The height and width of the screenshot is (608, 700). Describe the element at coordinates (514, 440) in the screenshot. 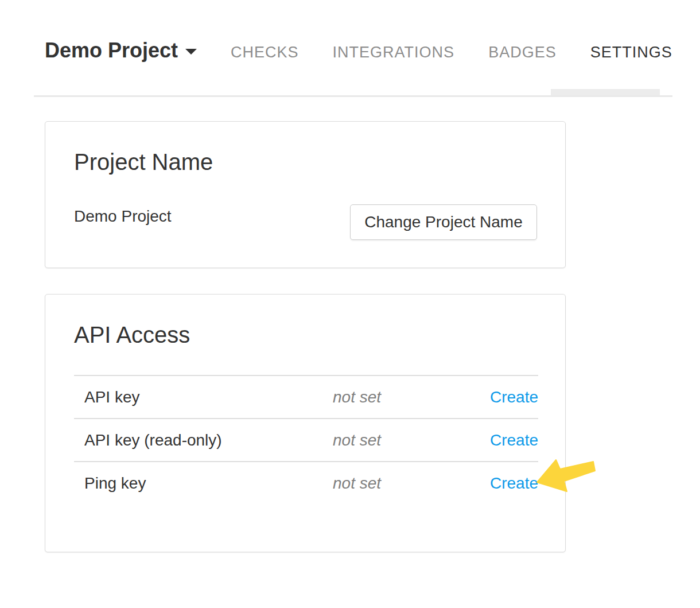

I see `create-api-key-read-only-link: Create` at that location.